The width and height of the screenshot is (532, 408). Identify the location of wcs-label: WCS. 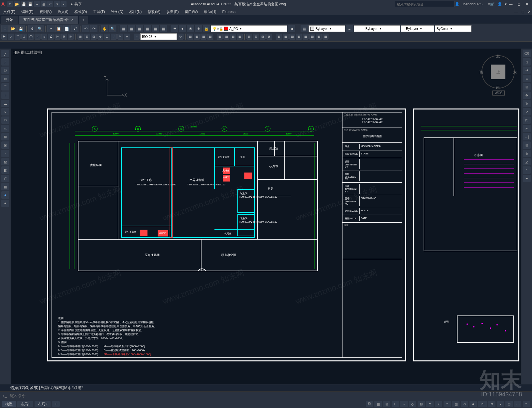
(499, 93).